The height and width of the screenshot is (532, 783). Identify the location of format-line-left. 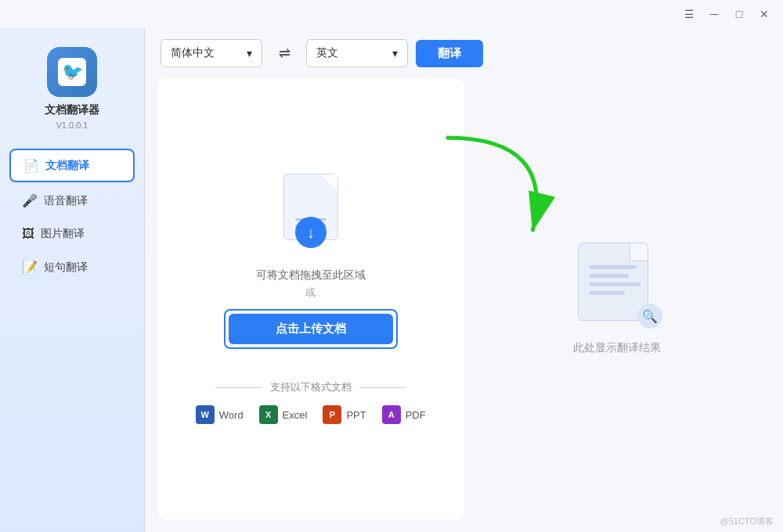
(239, 388).